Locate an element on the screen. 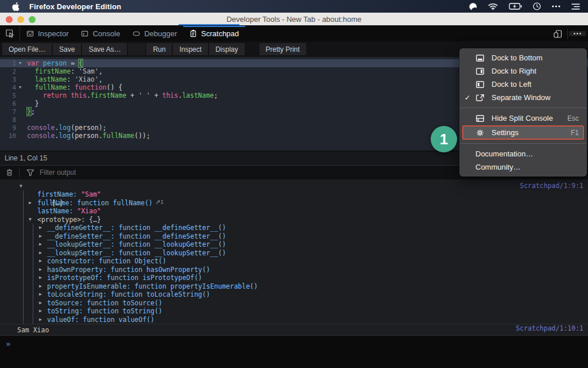  line-number: 4 is located at coordinates (8, 87).